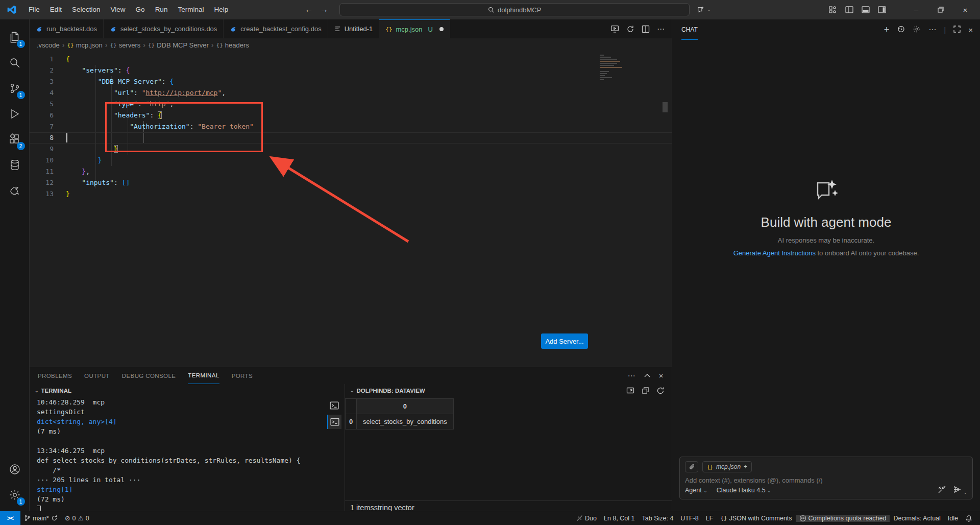  Describe the element at coordinates (351, 183) in the screenshot. I see `code-line-12: 12 "inputs": []` at that location.